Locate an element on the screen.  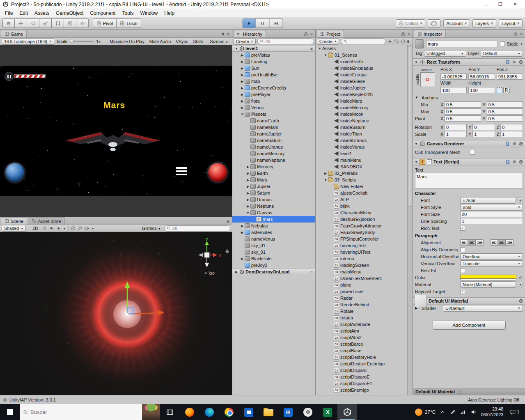
project-item-insidemercury: insideMercury is located at coordinates (361, 108).